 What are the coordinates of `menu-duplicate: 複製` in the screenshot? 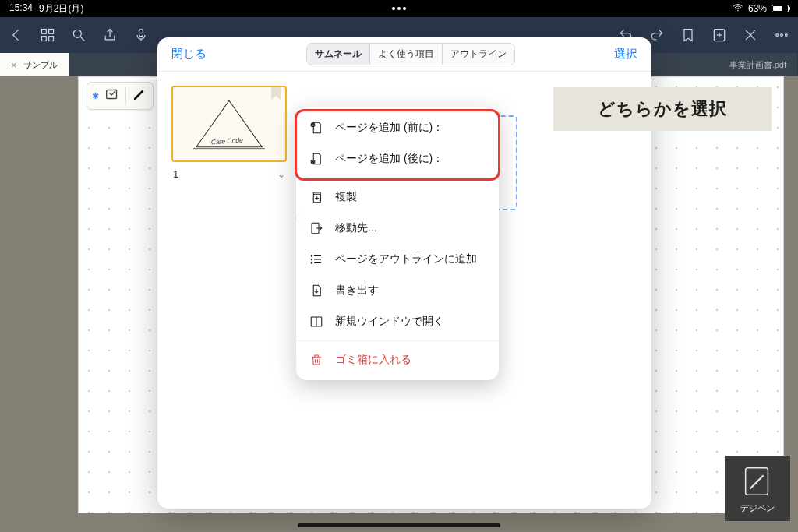 It's located at (397, 197).